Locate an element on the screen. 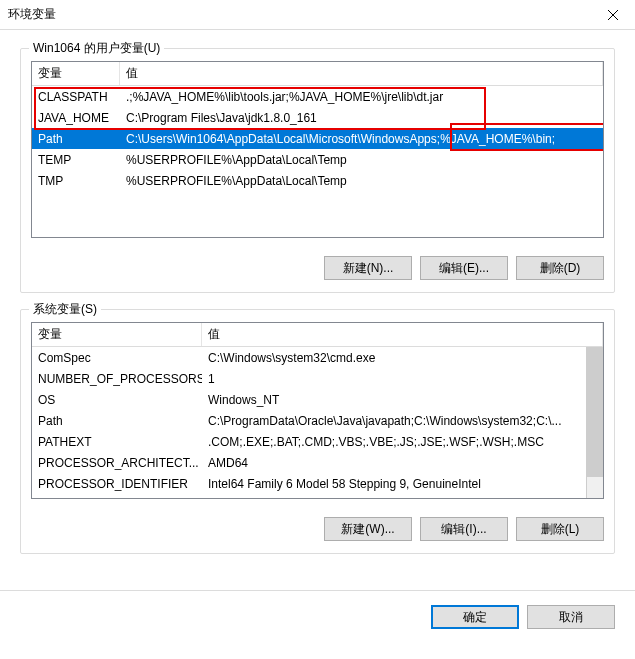  system-group-label: 系统变量(S) is located at coordinates (65, 310).